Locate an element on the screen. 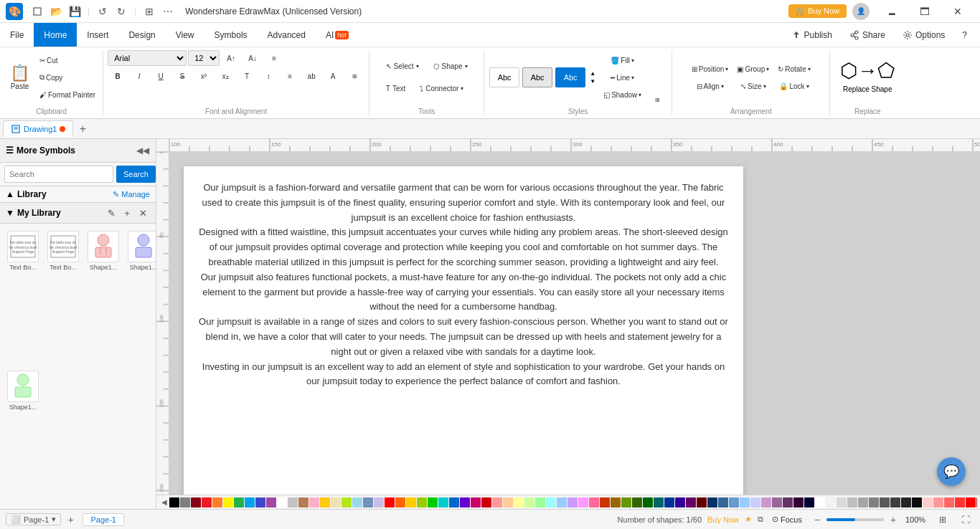  save-button: 💾 is located at coordinates (75, 11).